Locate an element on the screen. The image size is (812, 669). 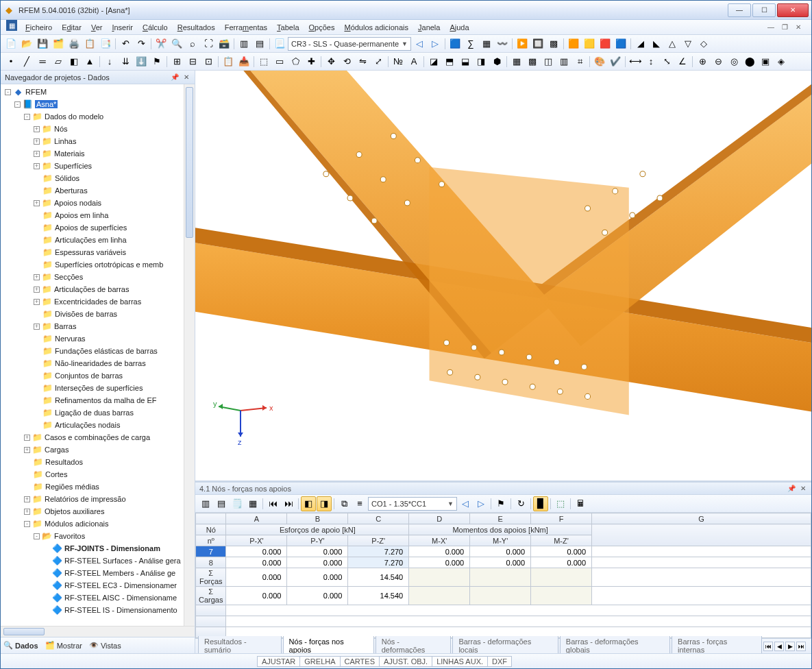
tree-row: -📁Dados do modelo is located at coordinates (93, 117).